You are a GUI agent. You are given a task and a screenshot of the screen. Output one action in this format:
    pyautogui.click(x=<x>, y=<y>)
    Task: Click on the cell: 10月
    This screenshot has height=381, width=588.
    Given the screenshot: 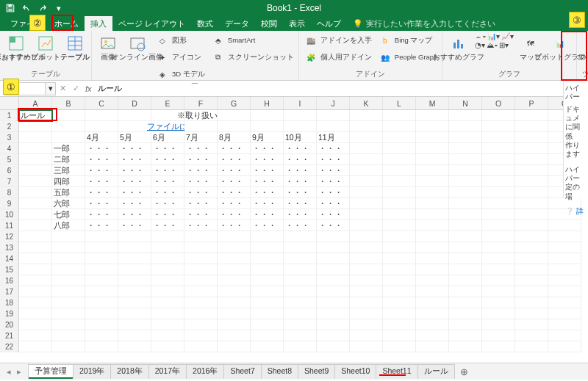 What is the action you would take?
    pyautogui.click(x=300, y=138)
    